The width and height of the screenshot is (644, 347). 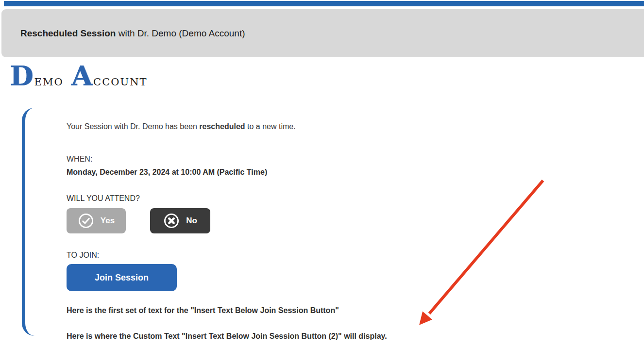 I want to click on when-label: WHEN:, so click(x=356, y=159).